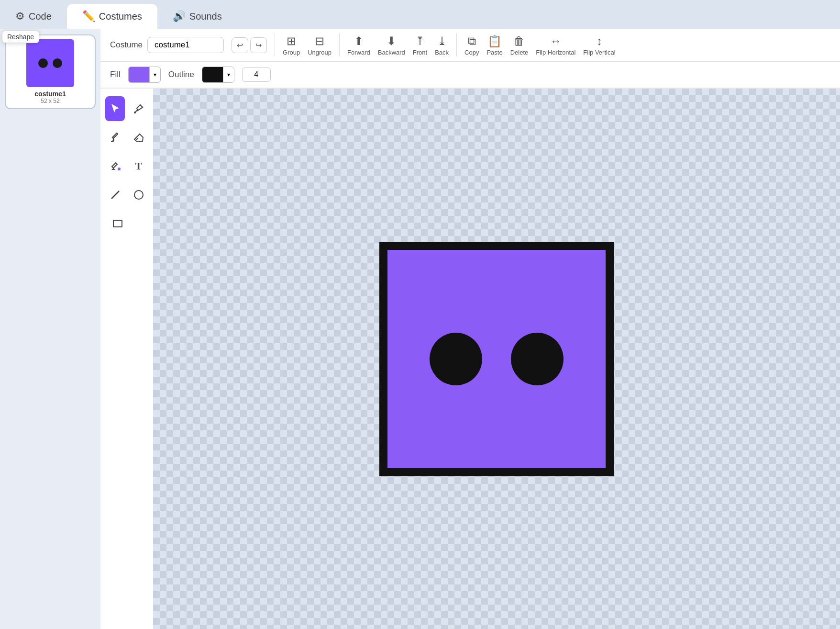 Image resolution: width=840 pixels, height=629 pixels. Describe the element at coordinates (57, 63) in the screenshot. I see `thumbnail-eye-right` at that location.